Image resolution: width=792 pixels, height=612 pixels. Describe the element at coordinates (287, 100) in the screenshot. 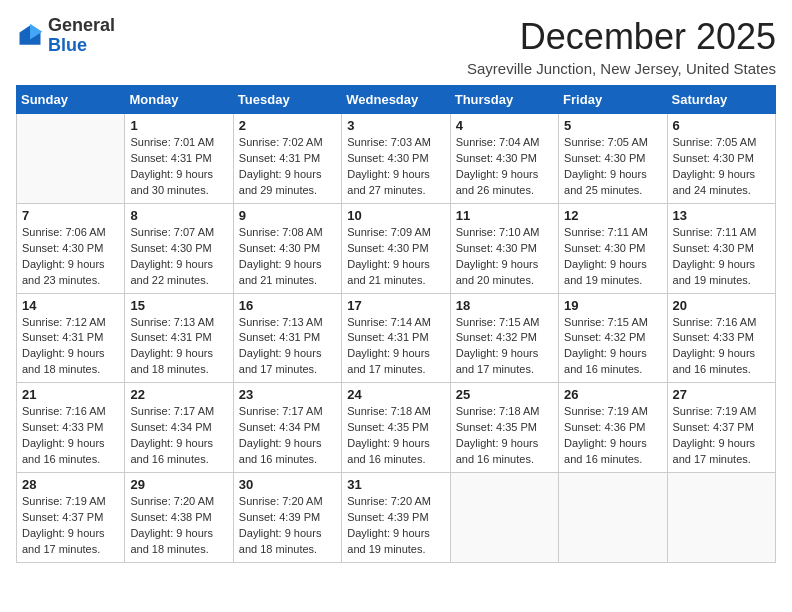

I see `calendar-day-header: Tuesday` at that location.